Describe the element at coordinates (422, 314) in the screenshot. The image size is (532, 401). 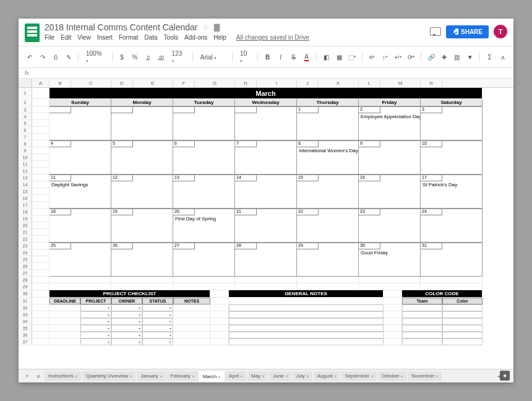
I see `team-cell` at that location.